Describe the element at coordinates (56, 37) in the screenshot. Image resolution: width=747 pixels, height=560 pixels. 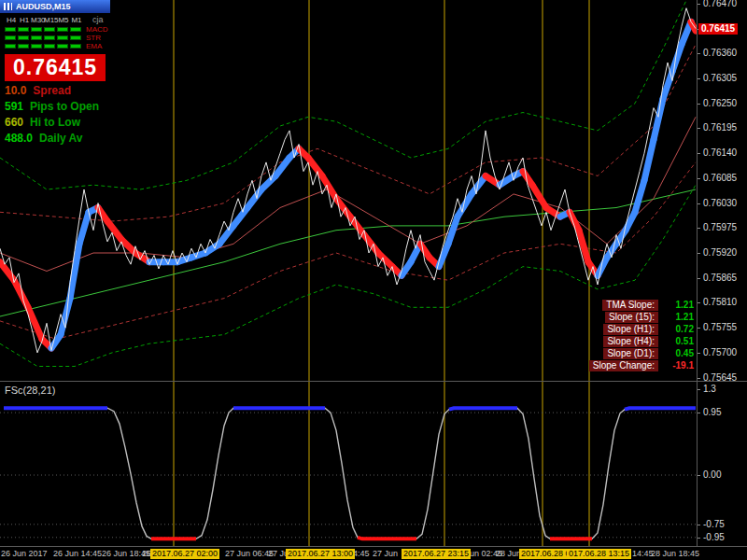
I see `signal-row: STR` at that location.